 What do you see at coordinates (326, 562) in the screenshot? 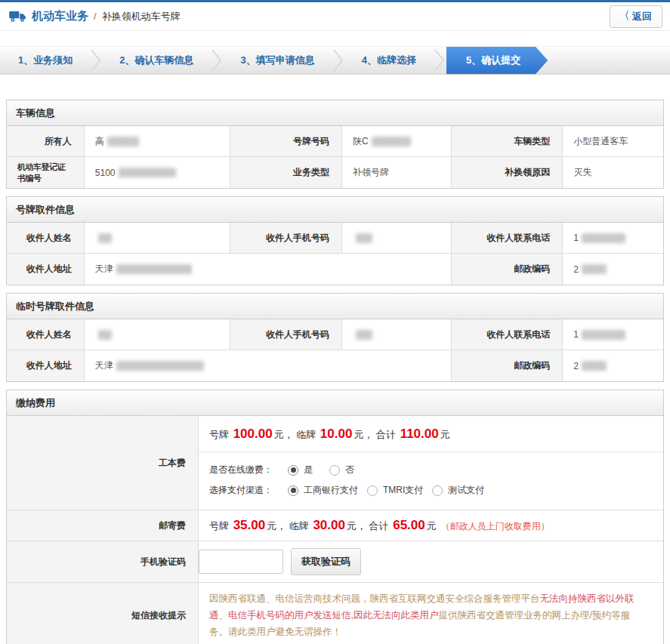
I see `get-sms-code-button: 获取验证码` at bounding box center [326, 562].